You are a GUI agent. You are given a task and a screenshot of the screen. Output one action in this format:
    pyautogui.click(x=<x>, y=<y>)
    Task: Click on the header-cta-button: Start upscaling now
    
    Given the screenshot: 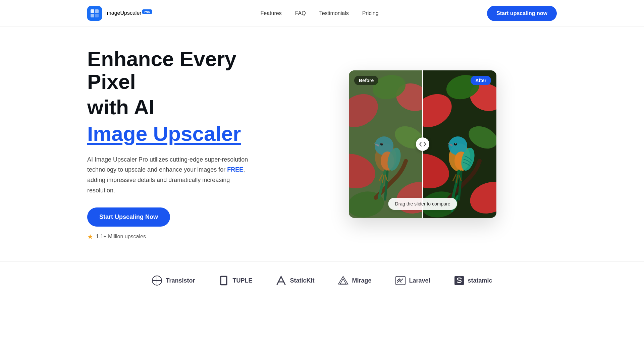 What is the action you would take?
    pyautogui.click(x=522, y=13)
    